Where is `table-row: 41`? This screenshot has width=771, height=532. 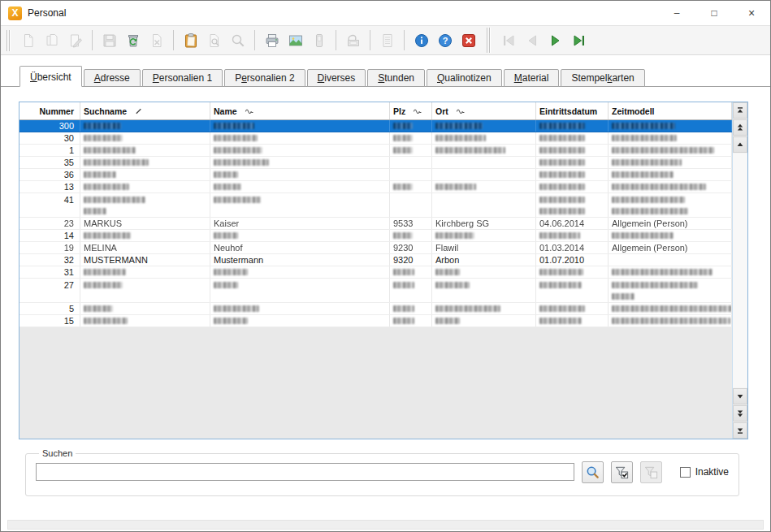
table-row: 41 is located at coordinates (375, 205).